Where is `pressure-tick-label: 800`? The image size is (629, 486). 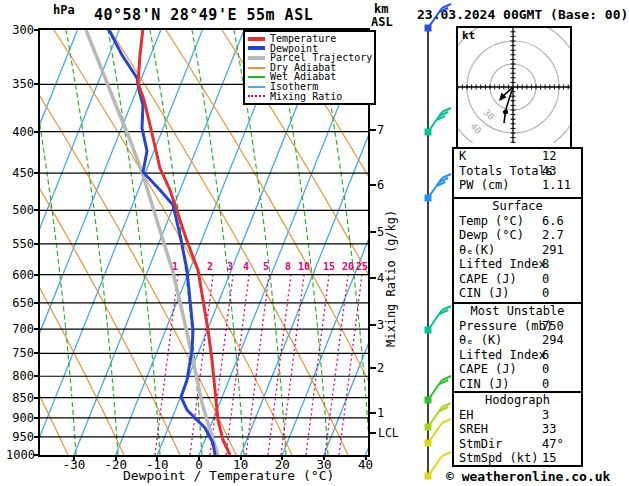 pressure-tick-label: 800 is located at coordinates (20, 376).